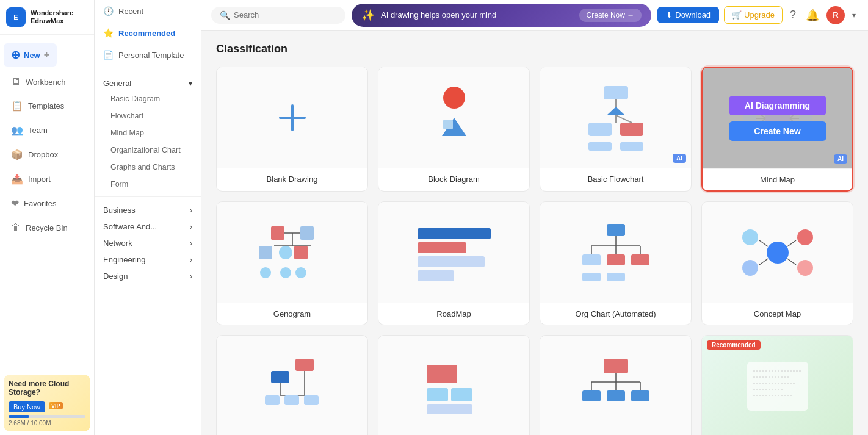 This screenshot has width=868, height=435. Describe the element at coordinates (47, 106) in the screenshot. I see `sidebar-item-templates: 📋 Templates` at that location.